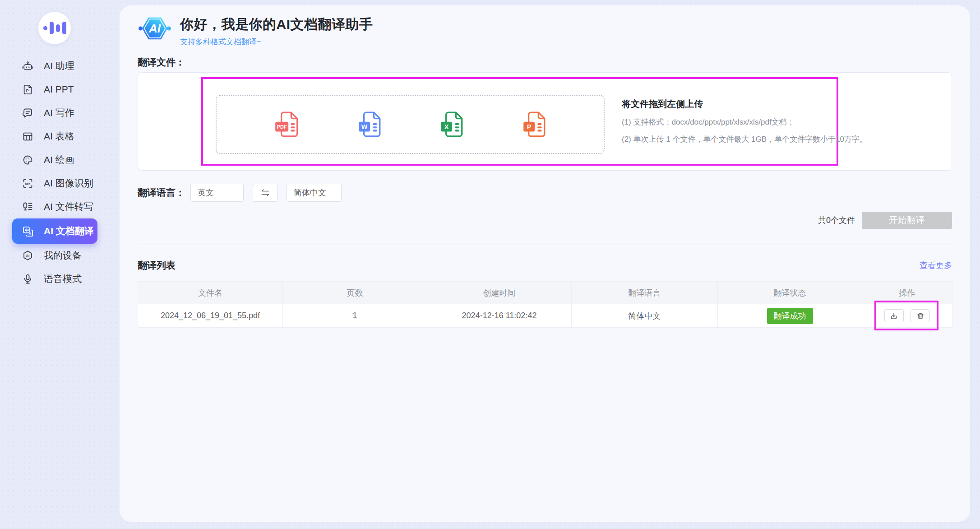 The height and width of the screenshot is (529, 980). What do you see at coordinates (265, 193) in the screenshot?
I see `swap-languages-button` at bounding box center [265, 193].